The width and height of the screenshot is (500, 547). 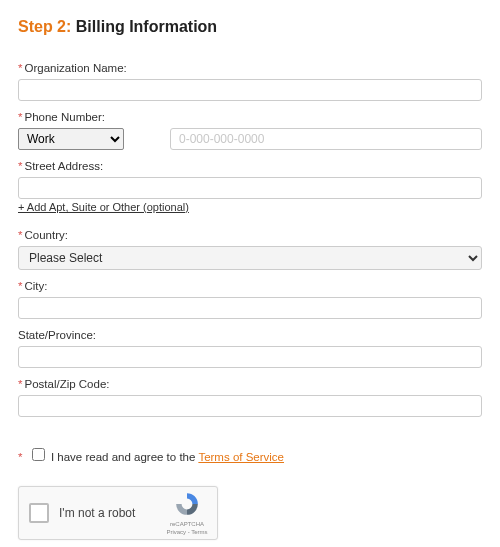 What do you see at coordinates (124, 457) in the screenshot?
I see `terms-text: I have read and agree to the` at bounding box center [124, 457].